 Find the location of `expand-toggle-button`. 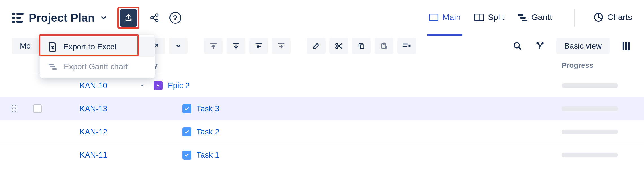

expand-toggle-button is located at coordinates (178, 46).